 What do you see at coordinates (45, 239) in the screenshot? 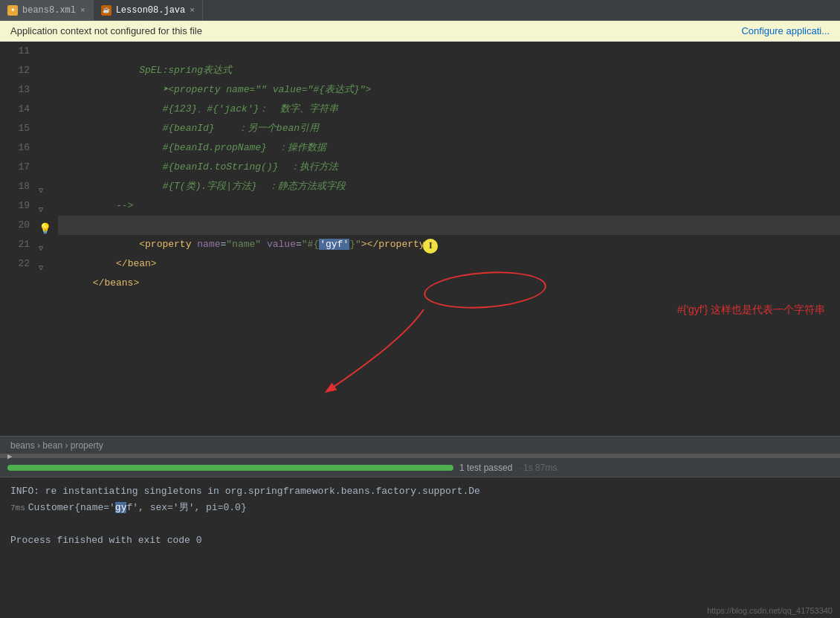
I see `gutter: ▽ ▽ 💡 ▽ ▽` at bounding box center [45, 239].